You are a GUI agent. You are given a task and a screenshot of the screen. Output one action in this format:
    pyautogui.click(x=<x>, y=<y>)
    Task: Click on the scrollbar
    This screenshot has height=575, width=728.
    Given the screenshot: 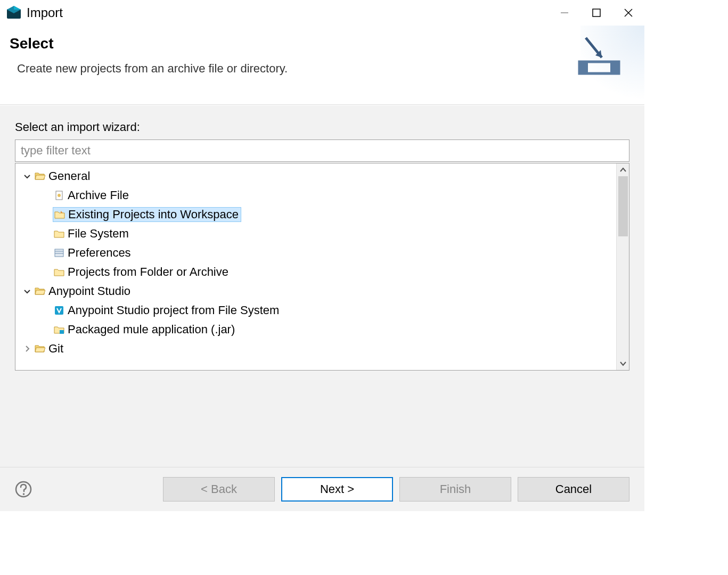 What is the action you would take?
    pyautogui.click(x=623, y=267)
    